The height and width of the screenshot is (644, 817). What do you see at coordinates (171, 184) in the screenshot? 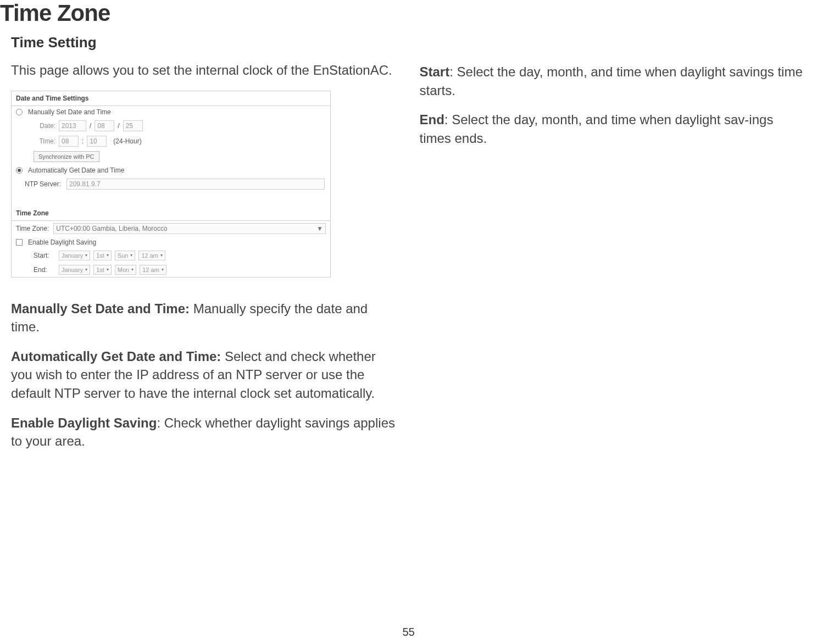
I see `settings-screenshot: Date and Time Settings Manually Set Date…` at bounding box center [171, 184].